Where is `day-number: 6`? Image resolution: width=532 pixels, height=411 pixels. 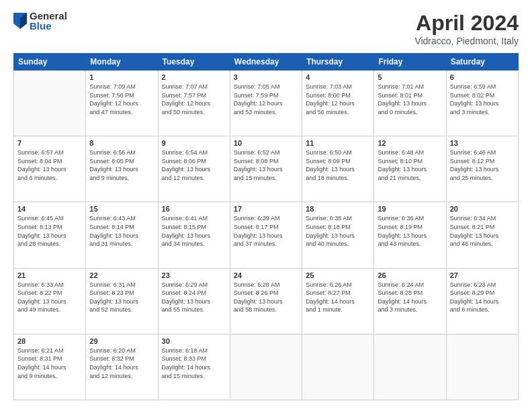
day-number: 6 is located at coordinates (482, 77).